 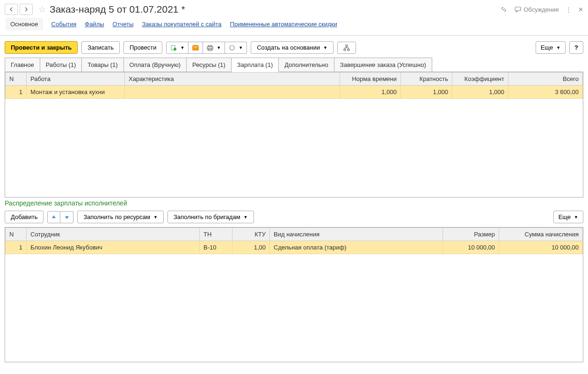 What do you see at coordinates (504, 9) in the screenshot?
I see `link-icon` at bounding box center [504, 9].